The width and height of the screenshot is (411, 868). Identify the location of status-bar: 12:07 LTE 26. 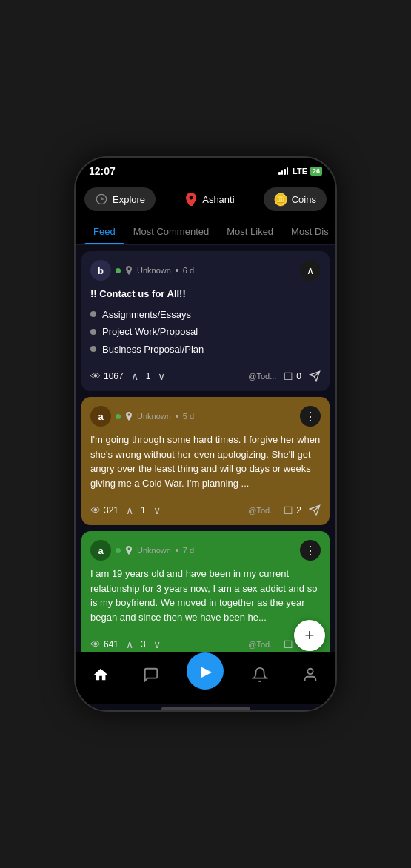
(206, 170).